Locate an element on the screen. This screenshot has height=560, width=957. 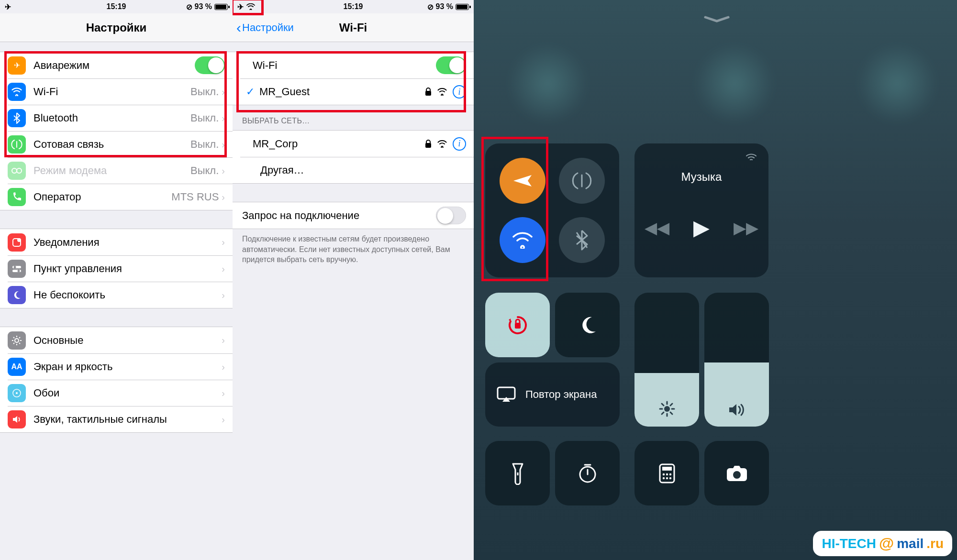
status-time: 15:19 is located at coordinates (117, 7).